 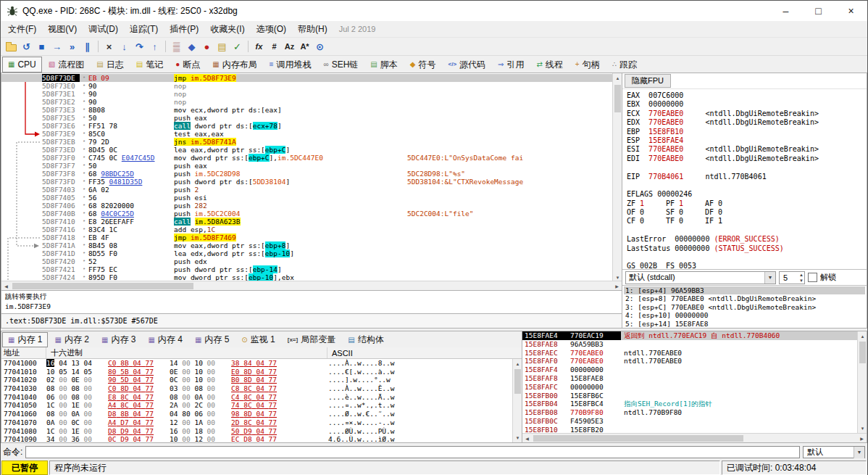 What do you see at coordinates (307, 277) in the screenshot?
I see `disasm-row: 5D8F7424•895D F0mov dword ptr ss:[ebp-10…` at bounding box center [307, 277].